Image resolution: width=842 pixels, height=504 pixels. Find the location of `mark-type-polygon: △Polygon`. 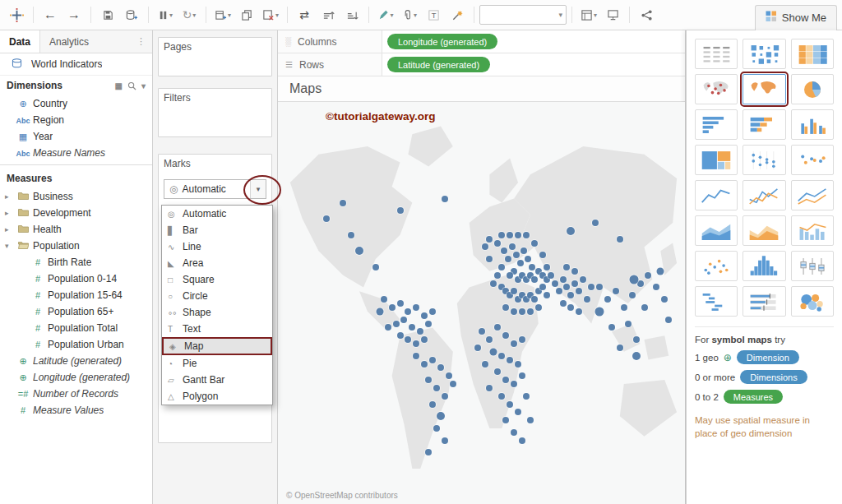

mark-type-polygon: △Polygon is located at coordinates (217, 396).